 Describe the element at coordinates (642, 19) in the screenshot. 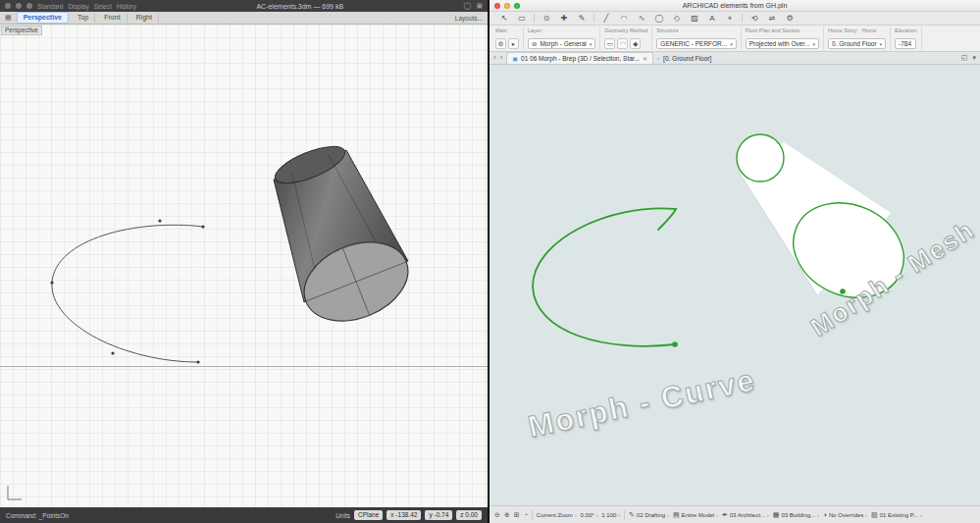

I see `spline-tool-icon: ∿` at that location.